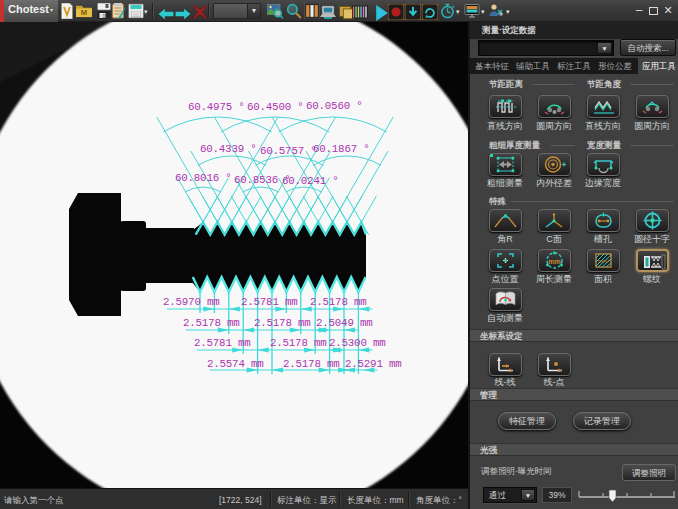  What do you see at coordinates (236, 364) in the screenshot?
I see `svg-text: 2.5574 mm` at bounding box center [236, 364].